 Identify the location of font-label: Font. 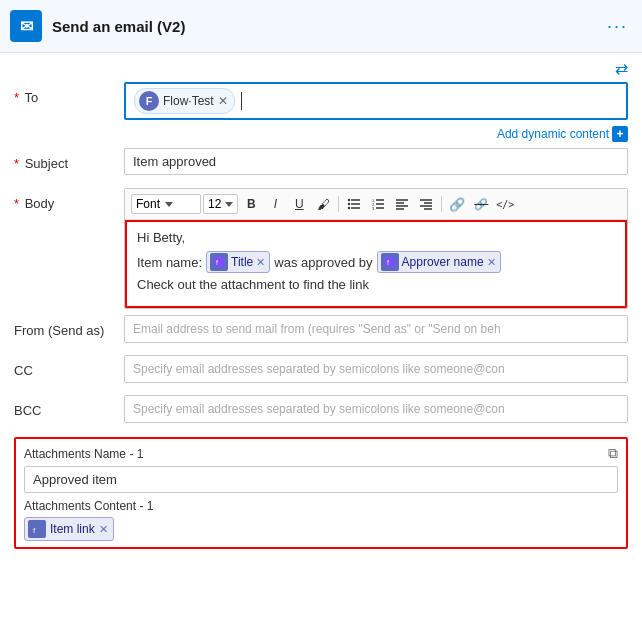
(148, 204).